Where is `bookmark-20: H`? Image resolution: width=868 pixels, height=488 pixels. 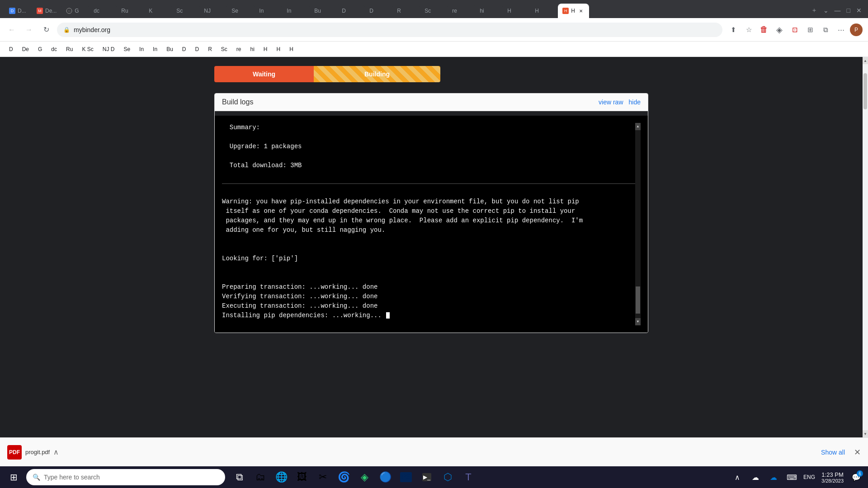
bookmark-20: H is located at coordinates (291, 49).